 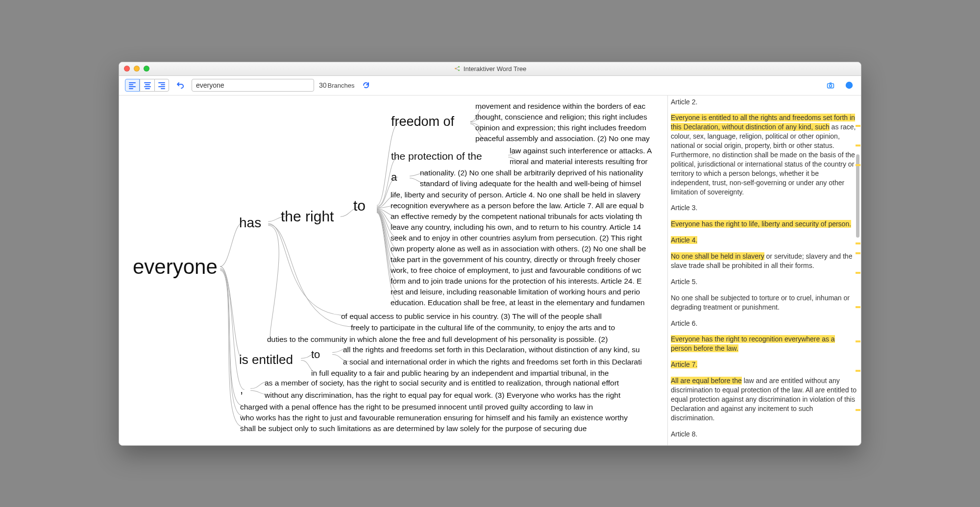 I want to click on highlighted-text: Everyone is entitled to all the rights a…, so click(x=763, y=122).